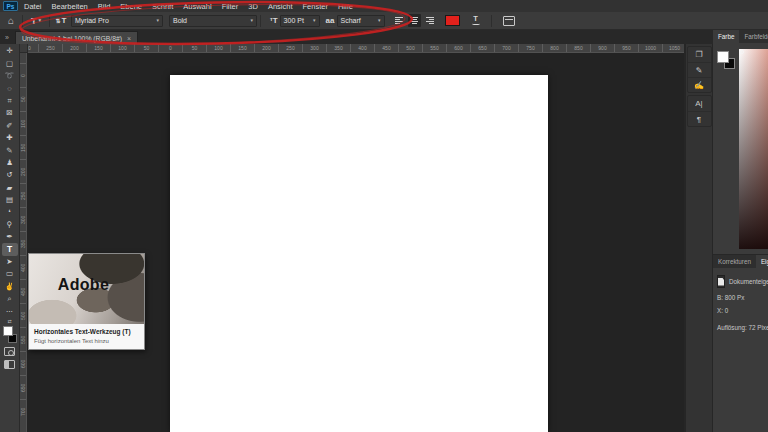  What do you see at coordinates (742, 310) in the screenshot?
I see `document-x-value: X: 0` at bounding box center [742, 310].